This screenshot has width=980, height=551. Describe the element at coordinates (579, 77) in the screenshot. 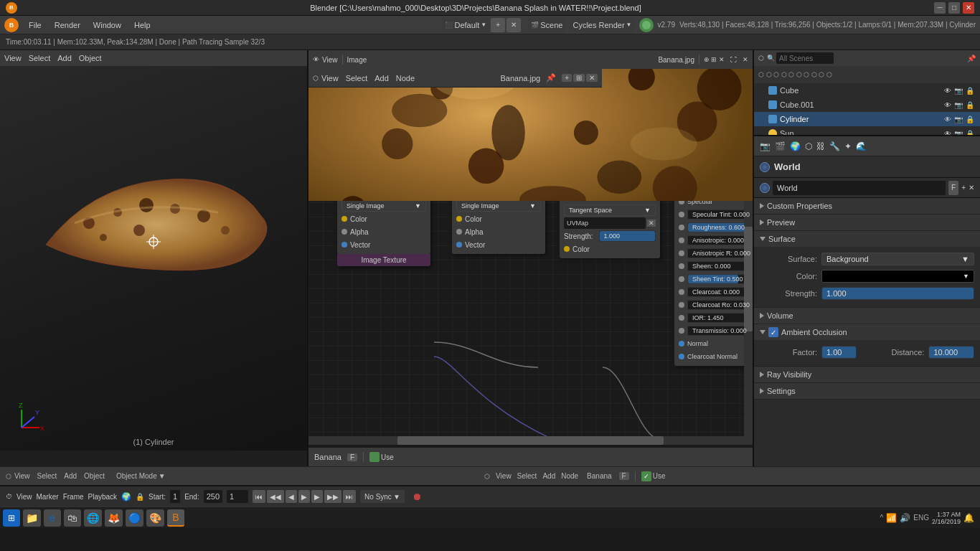

I see `node-view-icon: ⊞` at that location.